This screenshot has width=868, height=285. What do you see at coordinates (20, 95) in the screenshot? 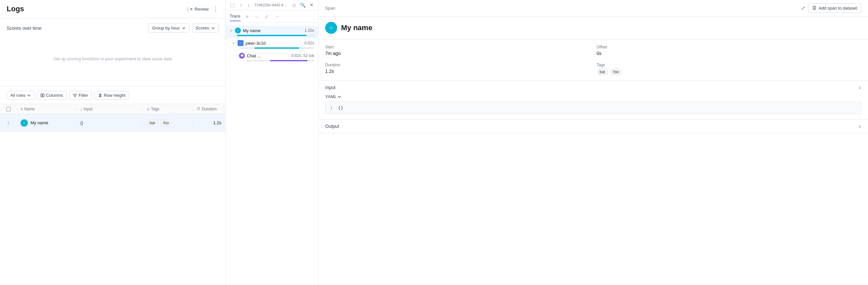
I see `all-rows-dropdown: All rows` at bounding box center [20, 95].